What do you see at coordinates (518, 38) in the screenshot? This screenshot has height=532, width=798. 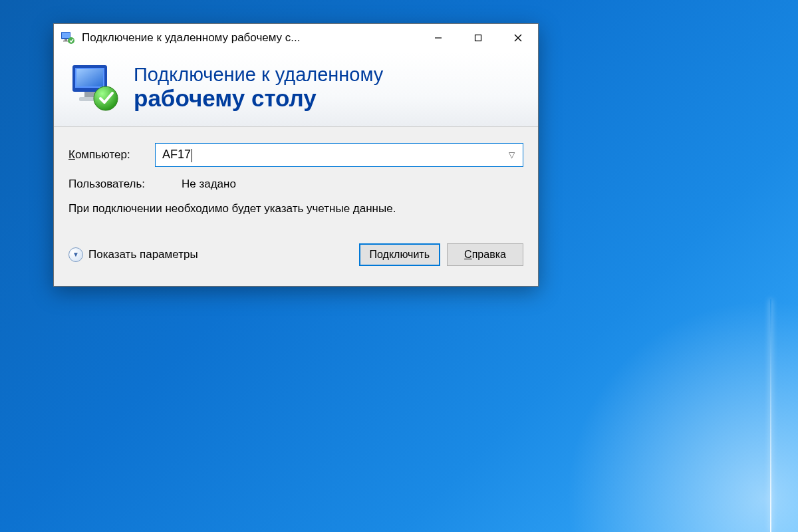 I see `close-button` at bounding box center [518, 38].